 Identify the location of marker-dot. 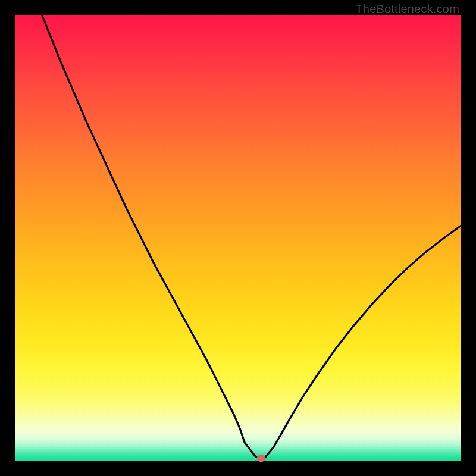
(261, 458).